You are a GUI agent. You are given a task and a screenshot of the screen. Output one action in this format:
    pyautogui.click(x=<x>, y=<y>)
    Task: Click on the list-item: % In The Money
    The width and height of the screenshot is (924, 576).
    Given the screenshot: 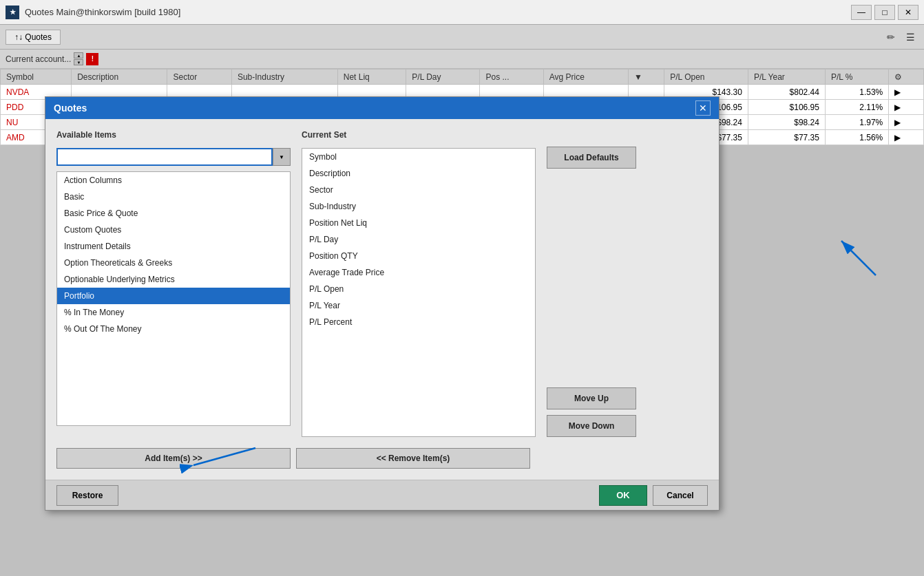 What is the action you would take?
    pyautogui.click(x=174, y=312)
    